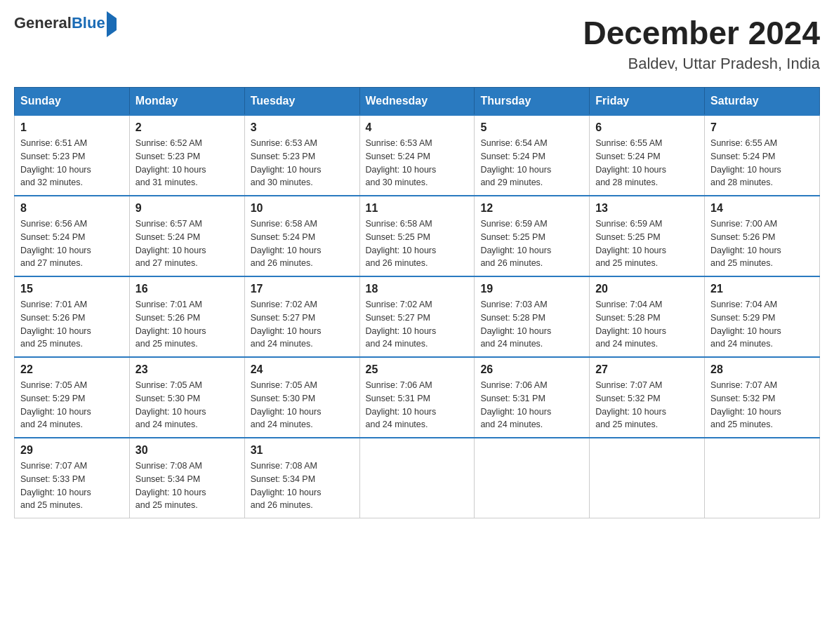 The height and width of the screenshot is (644, 834). Describe the element at coordinates (532, 397) in the screenshot. I see `calendar-cell: 26 Sunrise: 7:06 AM Sunset: 5:31 PM Dayl…` at that location.